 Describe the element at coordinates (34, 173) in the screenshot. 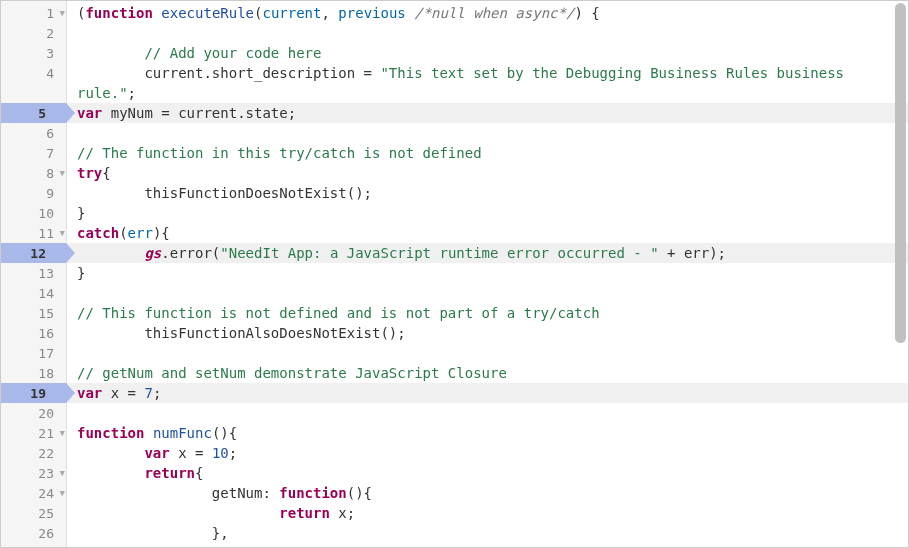

I see `gutter-line-8: 8▼` at that location.